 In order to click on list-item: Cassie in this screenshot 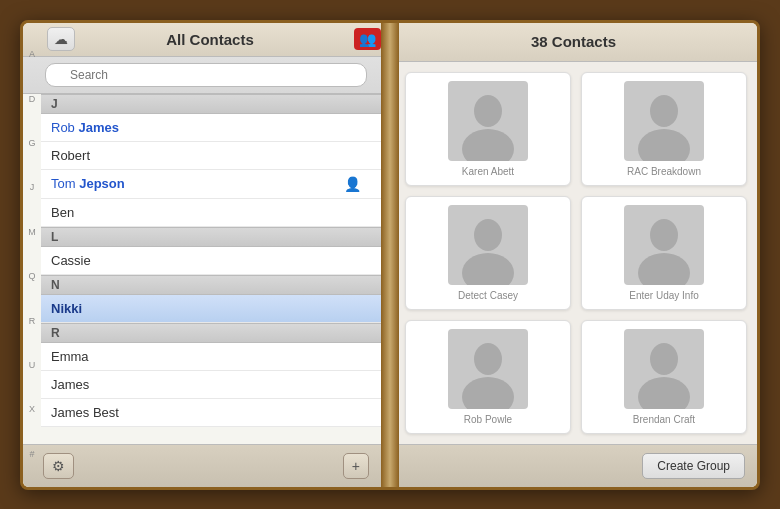, I will do `click(215, 261)`.